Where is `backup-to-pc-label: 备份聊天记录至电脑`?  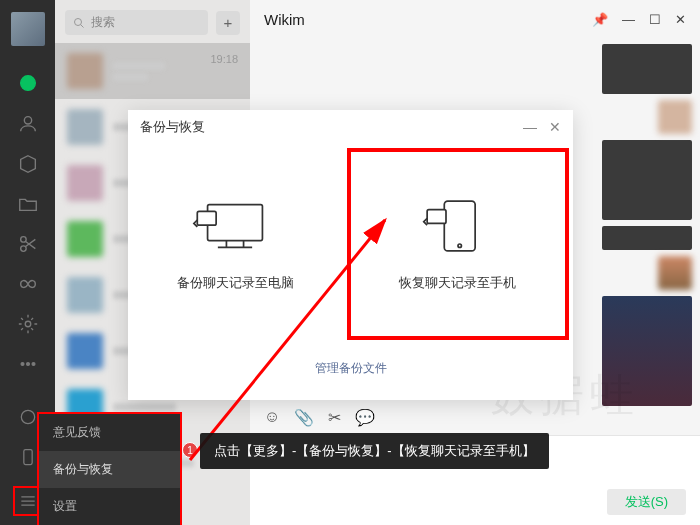
backup-to-pc-label: 备份聊天记录至电脑 is located at coordinates (236, 283).